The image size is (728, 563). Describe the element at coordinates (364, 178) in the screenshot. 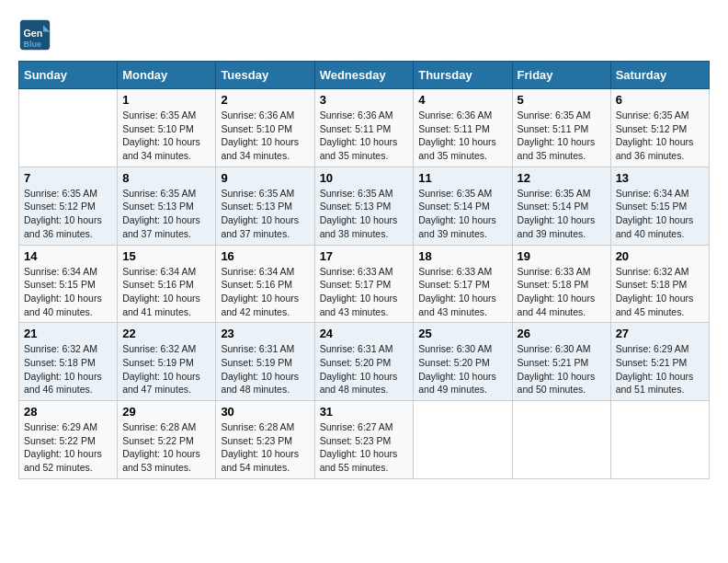

I see `day-number: 10` at that location.